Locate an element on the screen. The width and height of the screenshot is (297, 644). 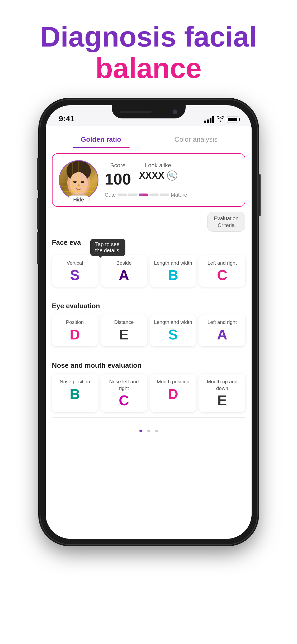
mouth-card-updown-label: Mouth up and down is located at coordinates (222, 385).